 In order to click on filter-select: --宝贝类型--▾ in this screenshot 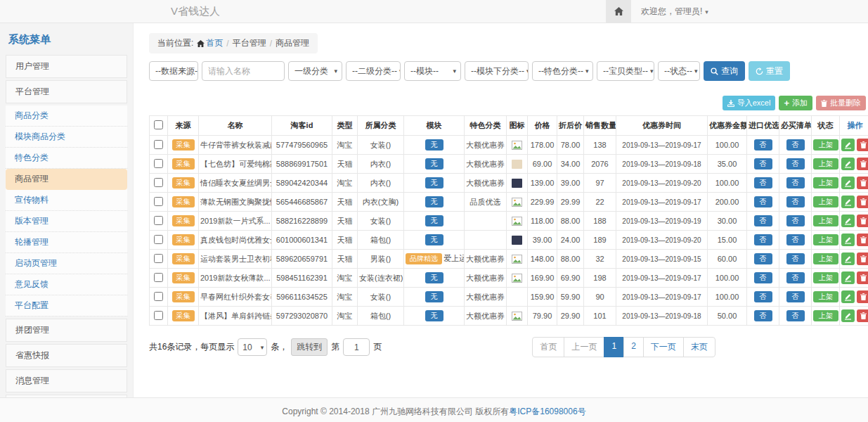, I will do `click(626, 71)`.